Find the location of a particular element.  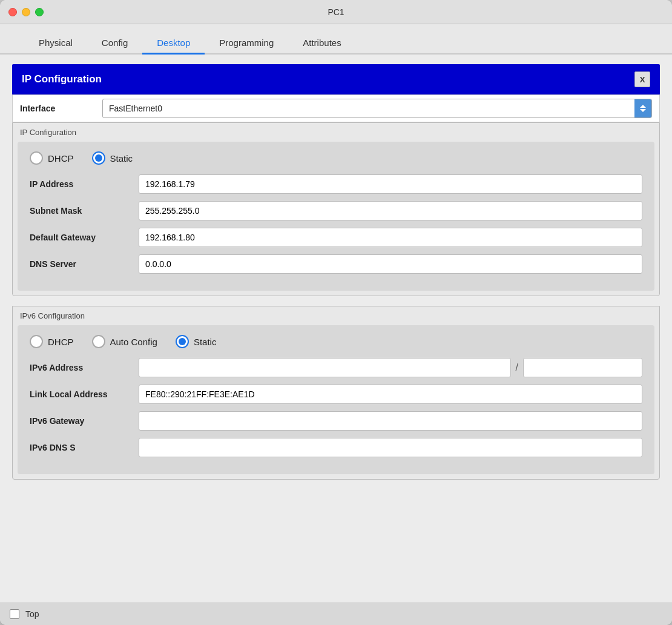

ipv6-config-section-title: IPv6 Configuration is located at coordinates (336, 315).